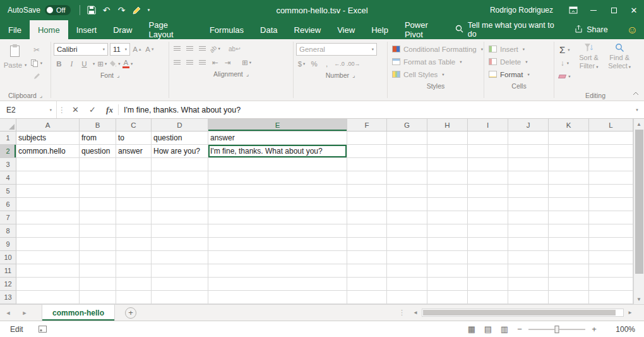  What do you see at coordinates (488, 152) in the screenshot?
I see `cell-I2` at bounding box center [488, 152].